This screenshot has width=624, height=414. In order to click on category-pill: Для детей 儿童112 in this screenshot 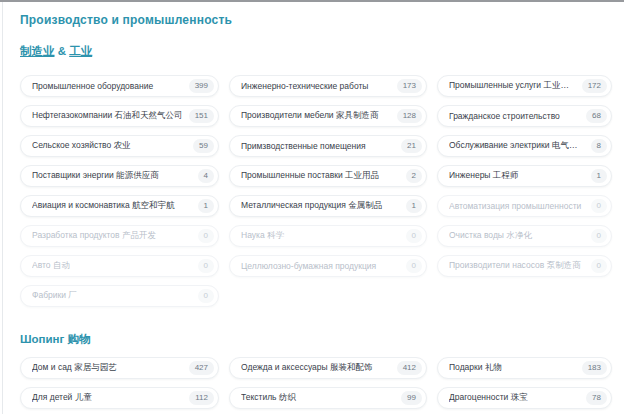, I will do `click(120, 398)`.